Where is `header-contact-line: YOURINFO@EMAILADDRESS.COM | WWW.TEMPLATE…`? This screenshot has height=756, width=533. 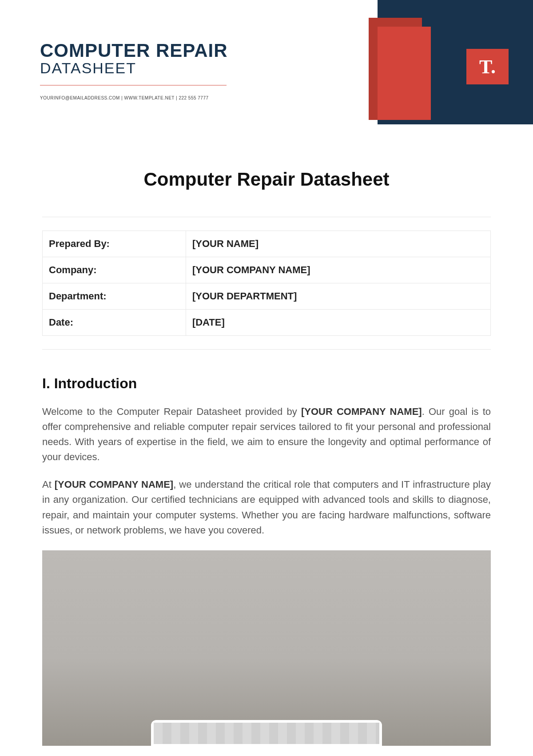 header-contact-line: YOURINFO@EMAILADDRESS.COM | WWW.TEMPLATE… is located at coordinates (134, 98).